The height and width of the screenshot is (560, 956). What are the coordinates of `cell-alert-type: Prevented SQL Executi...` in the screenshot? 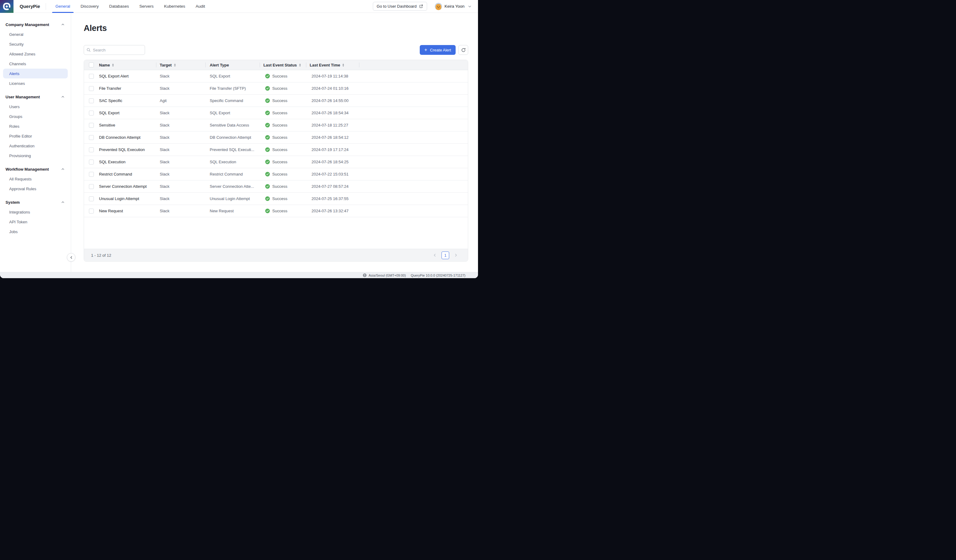 It's located at (233, 150).